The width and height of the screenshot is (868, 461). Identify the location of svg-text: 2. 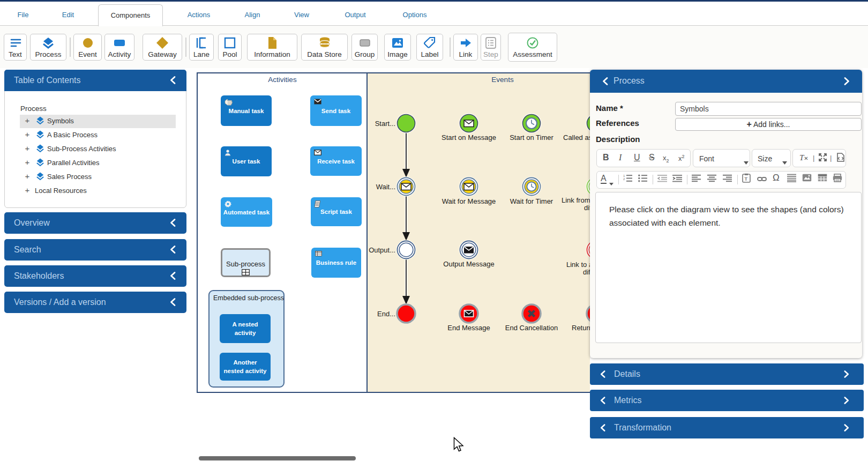
(624, 179).